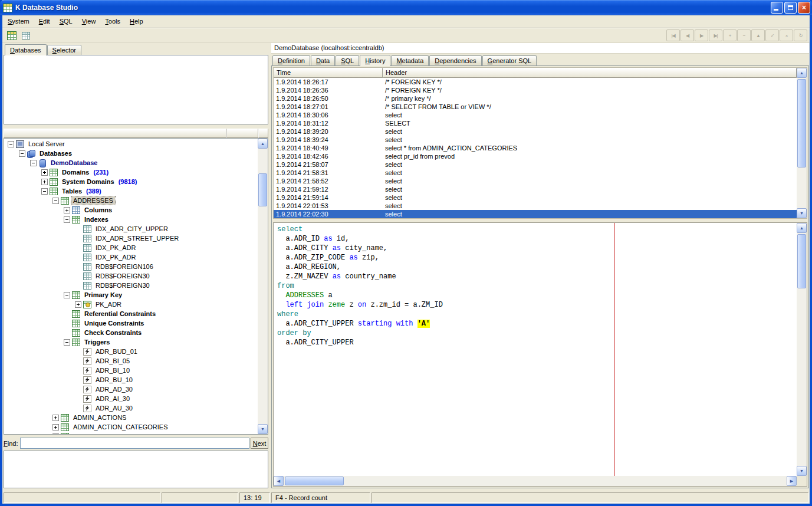 The image size is (812, 506). I want to click on cancel-edit-button: ×, so click(787, 35).